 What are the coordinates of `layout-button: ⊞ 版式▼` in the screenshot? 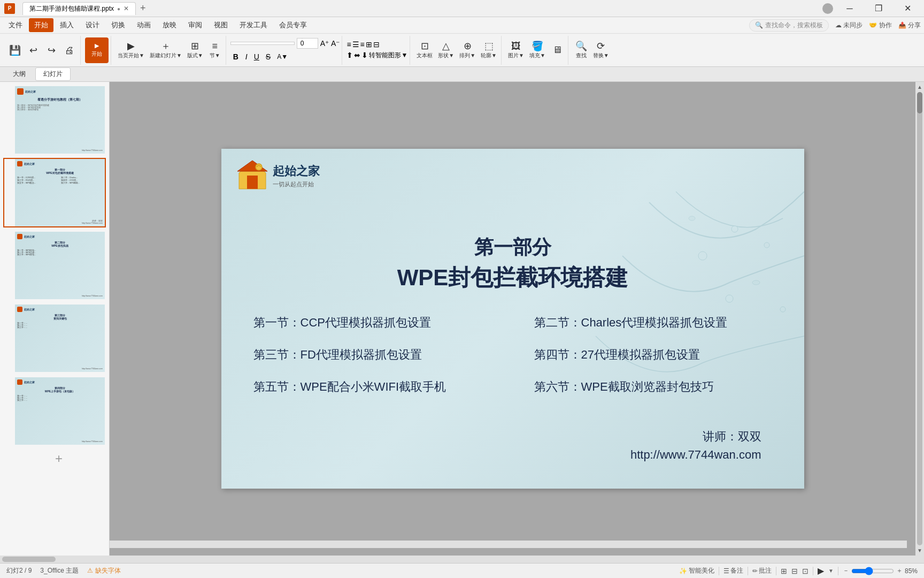 It's located at (195, 50).